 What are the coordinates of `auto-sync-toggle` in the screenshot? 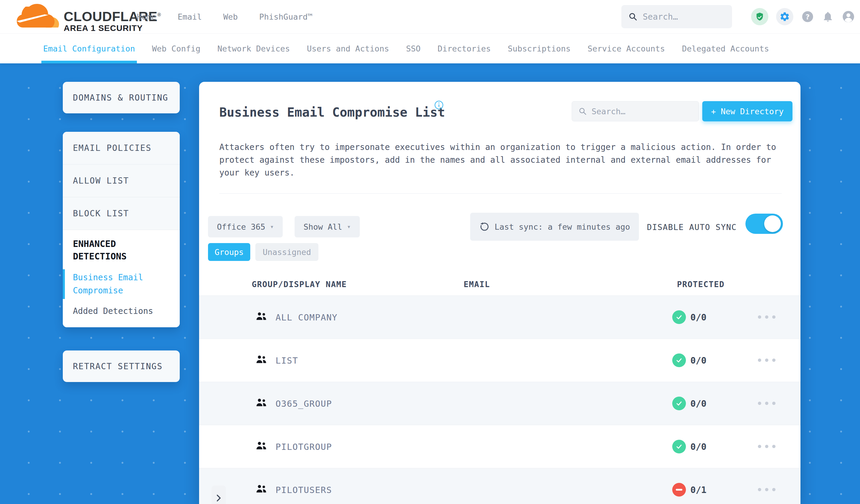 It's located at (764, 224).